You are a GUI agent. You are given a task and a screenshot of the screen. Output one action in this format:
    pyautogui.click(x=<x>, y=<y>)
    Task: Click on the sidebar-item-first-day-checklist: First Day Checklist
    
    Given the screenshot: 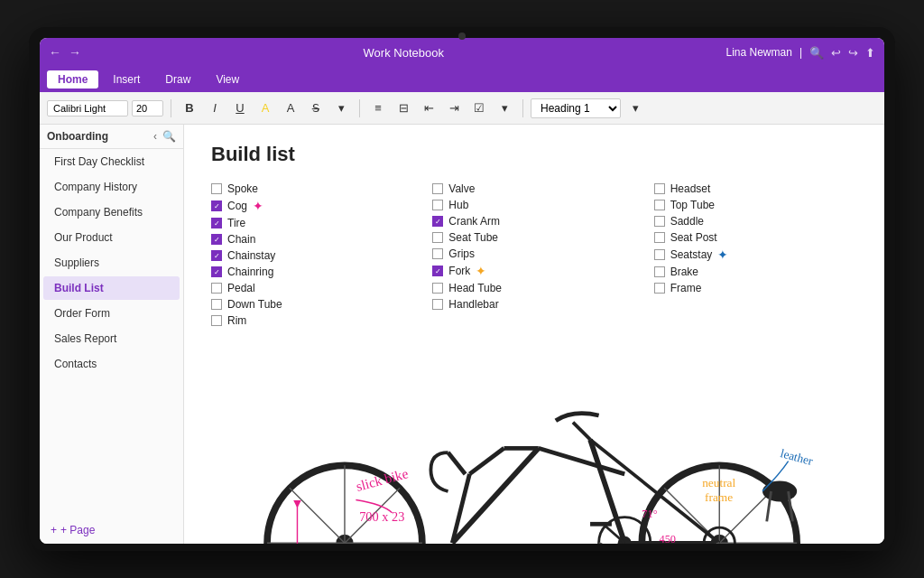 What is the action you would take?
    pyautogui.click(x=112, y=162)
    